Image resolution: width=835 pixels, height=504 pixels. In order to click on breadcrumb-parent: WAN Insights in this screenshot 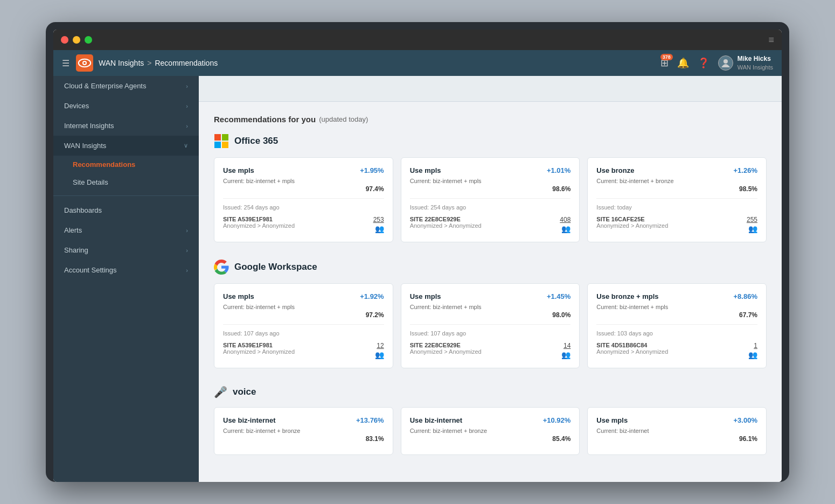, I will do `click(121, 63)`.